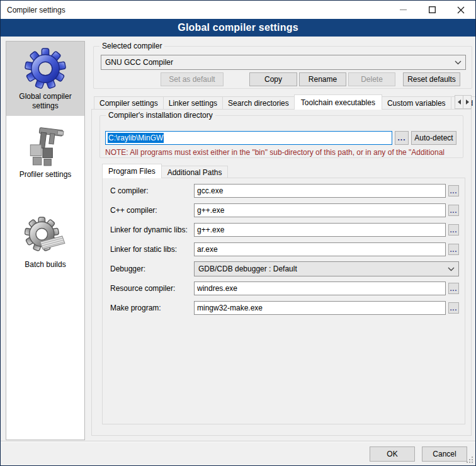  What do you see at coordinates (152, 288) in the screenshot?
I see `resource-compiler-label: Resource compiler:` at bounding box center [152, 288].